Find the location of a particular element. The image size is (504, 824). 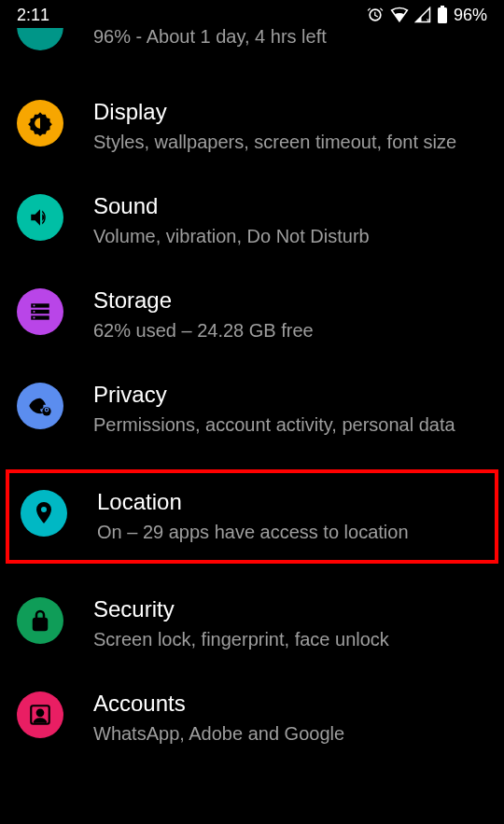

storage-icon is located at coordinates (40, 312).